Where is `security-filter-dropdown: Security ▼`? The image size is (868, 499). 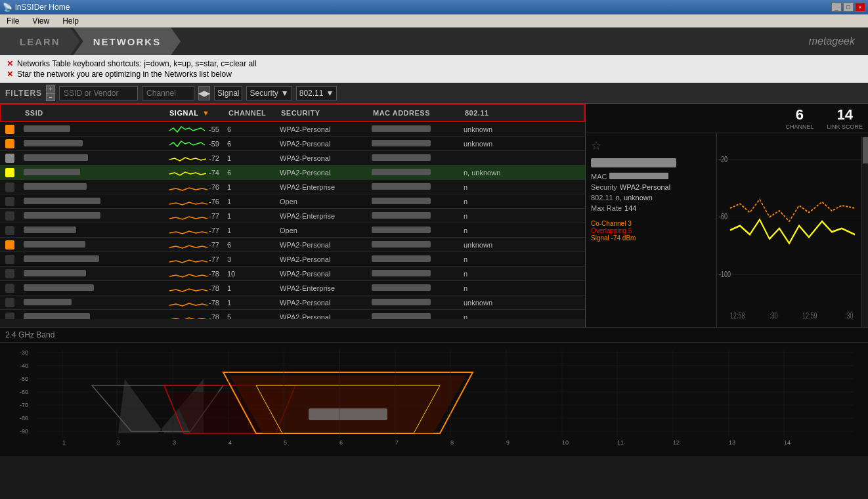 security-filter-dropdown: Security ▼ is located at coordinates (269, 93).